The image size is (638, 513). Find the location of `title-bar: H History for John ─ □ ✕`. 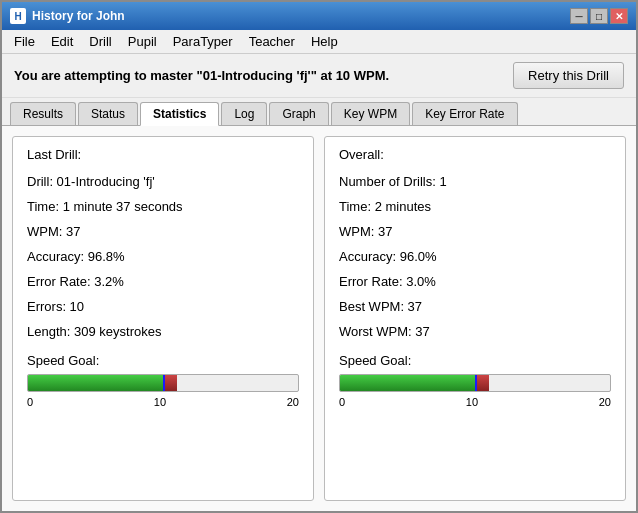

title-bar: H History for John ─ □ ✕ is located at coordinates (319, 16).